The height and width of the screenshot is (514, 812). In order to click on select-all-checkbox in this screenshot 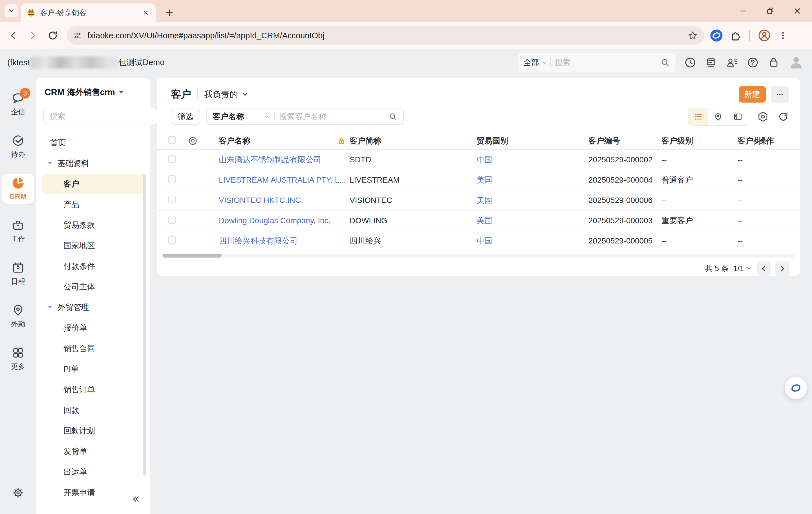, I will do `click(172, 140)`.